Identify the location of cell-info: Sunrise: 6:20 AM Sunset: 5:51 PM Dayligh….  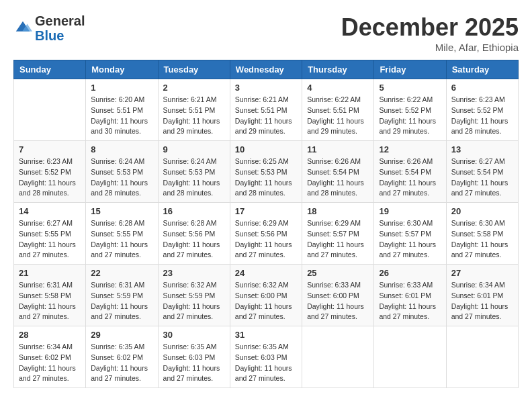
(122, 116).